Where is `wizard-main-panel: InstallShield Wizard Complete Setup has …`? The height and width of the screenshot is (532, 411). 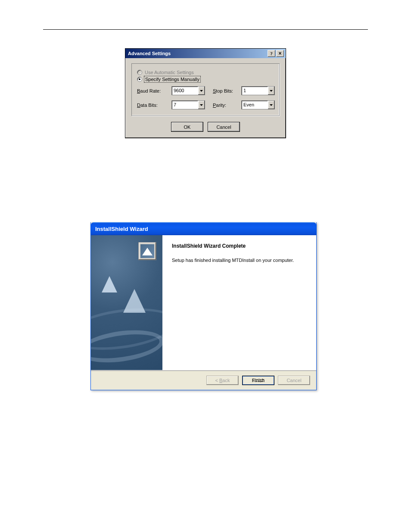
wizard-main-panel: InstallShield Wizard Complete Setup has … is located at coordinates (240, 302).